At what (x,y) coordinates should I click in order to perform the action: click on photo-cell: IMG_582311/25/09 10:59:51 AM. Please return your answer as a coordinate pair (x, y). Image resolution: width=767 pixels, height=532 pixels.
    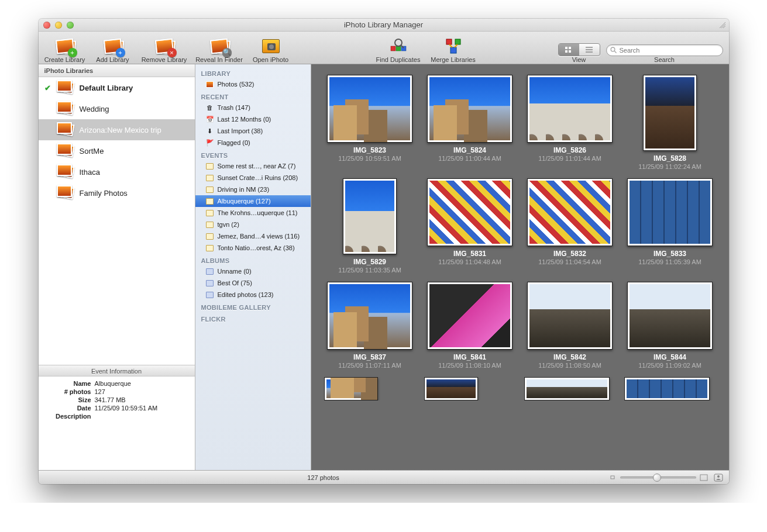
    Looking at the image, I should click on (370, 123).